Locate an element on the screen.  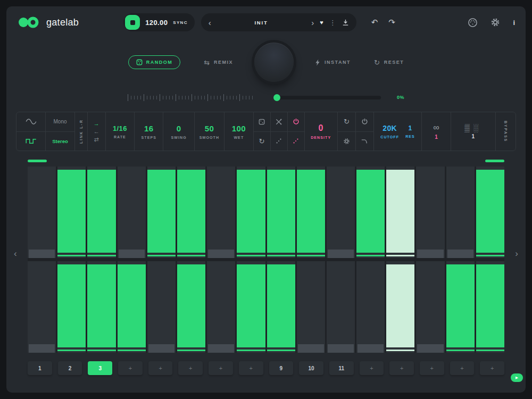
bpm-value: 120.00 is located at coordinates (156, 22).